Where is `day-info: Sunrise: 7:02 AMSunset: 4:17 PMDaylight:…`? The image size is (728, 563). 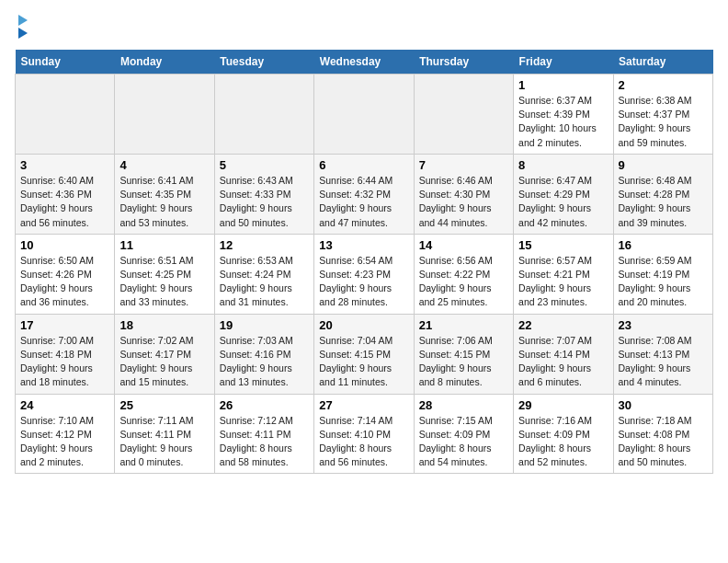 day-info: Sunrise: 7:02 AMSunset: 4:17 PMDaylight:… is located at coordinates (164, 362).